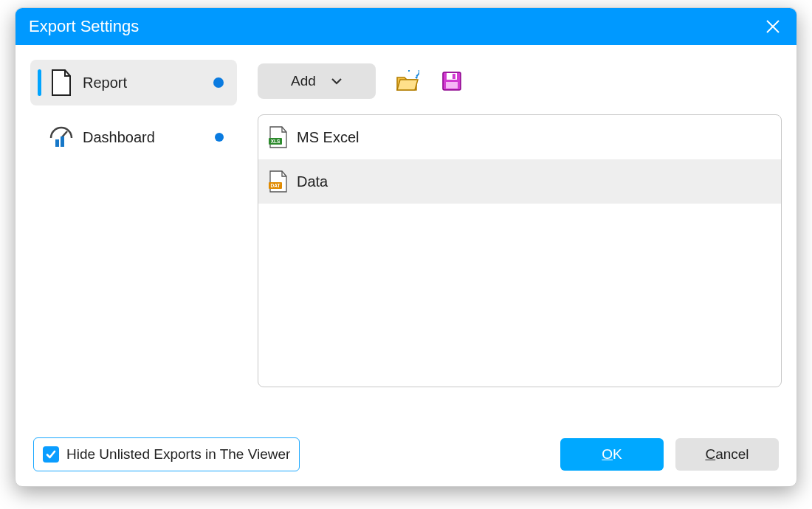 The image size is (812, 509). What do you see at coordinates (312, 181) in the screenshot?
I see `list-item-label: Data` at bounding box center [312, 181].